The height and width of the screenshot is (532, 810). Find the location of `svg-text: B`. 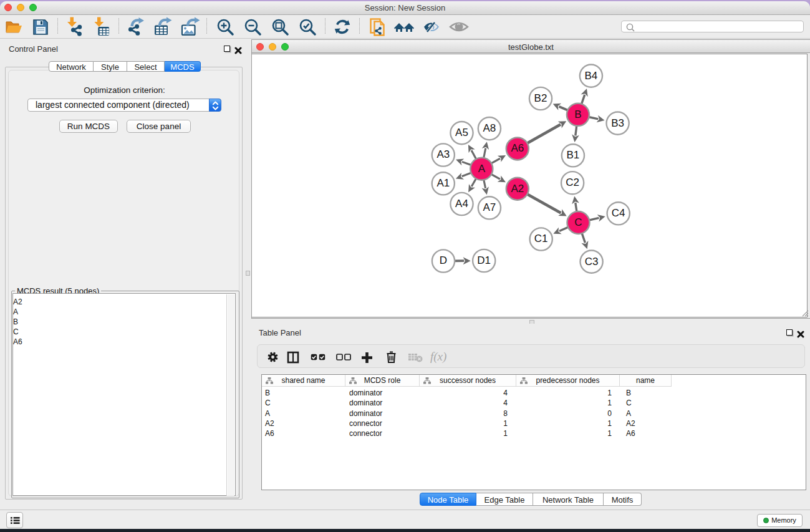

svg-text: B is located at coordinates (577, 115).